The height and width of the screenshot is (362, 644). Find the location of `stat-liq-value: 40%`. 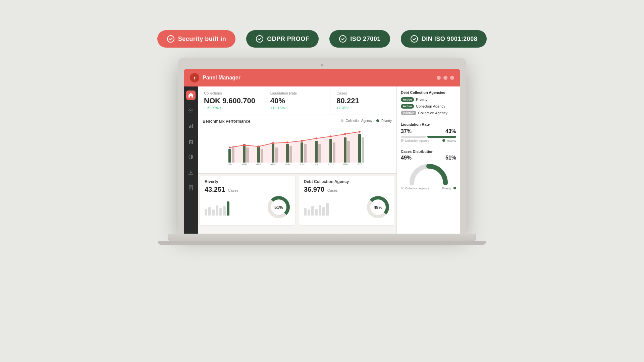

stat-liq-value: 40% is located at coordinates (297, 101).